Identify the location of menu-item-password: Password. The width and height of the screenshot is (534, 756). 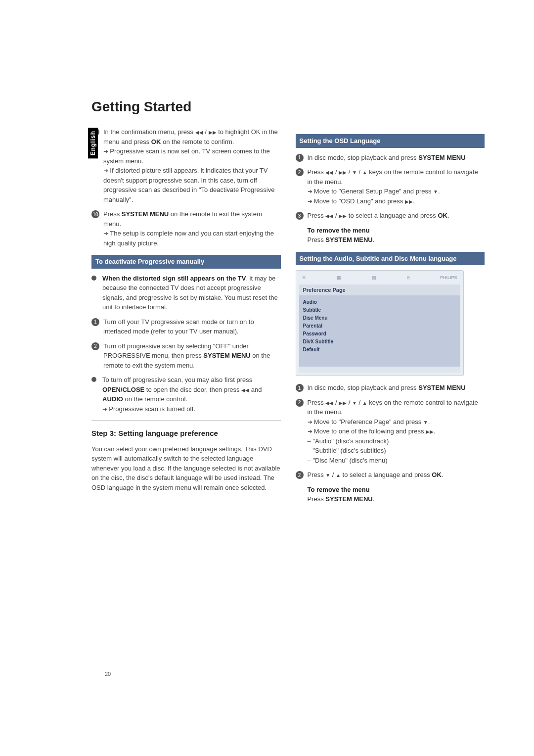
(380, 334).